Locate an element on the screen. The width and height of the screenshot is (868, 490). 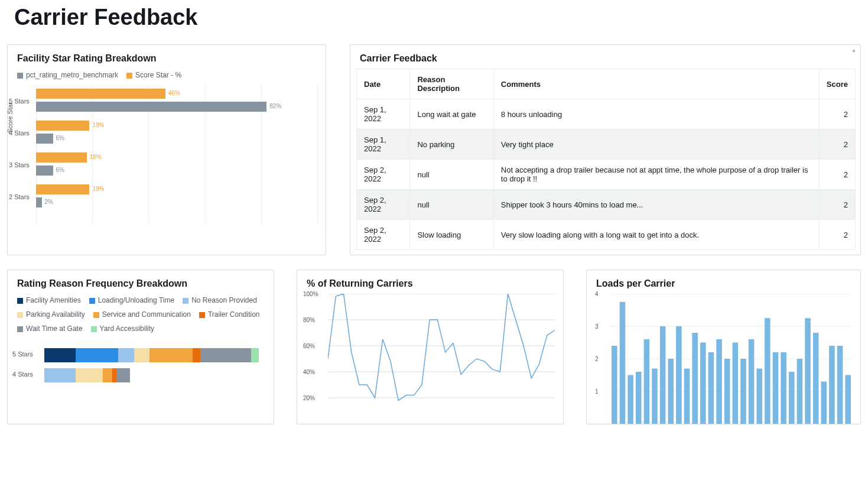
page-title: Carrier Feedback is located at coordinates (437, 18).